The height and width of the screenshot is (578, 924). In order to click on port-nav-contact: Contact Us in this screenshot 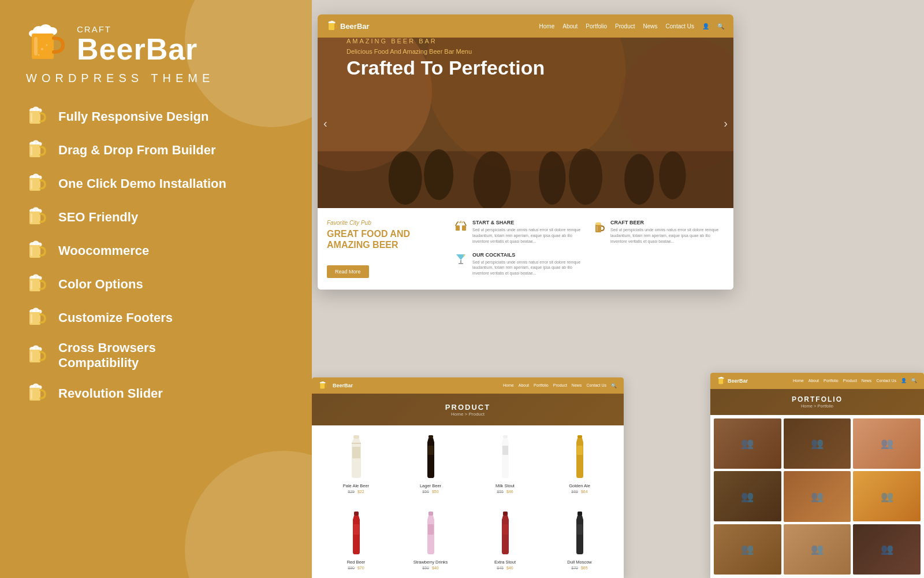, I will do `click(886, 380)`.